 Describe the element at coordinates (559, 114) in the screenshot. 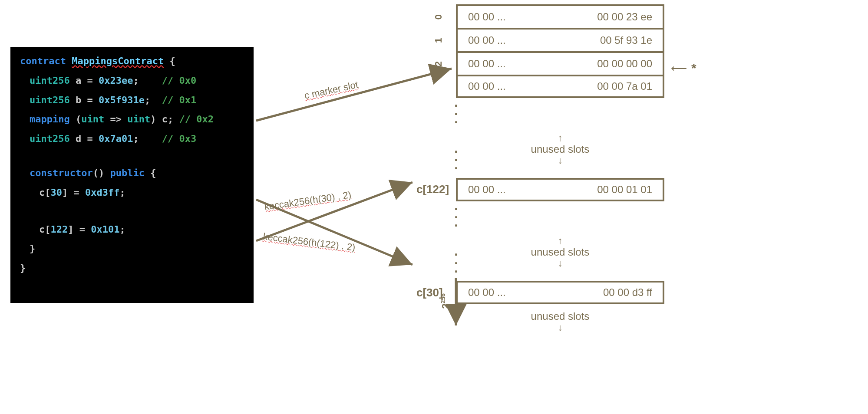

I see `vdots-1: ···` at that location.